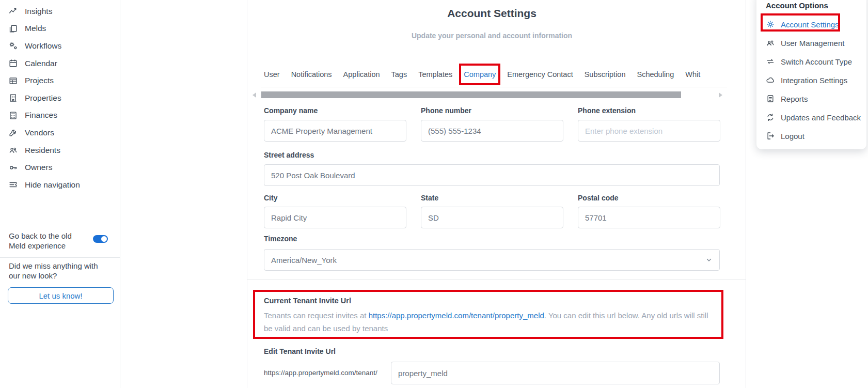 This screenshot has height=388, width=868. What do you see at coordinates (821, 118) in the screenshot?
I see `menu-item-label: Updates and Feedback` at bounding box center [821, 118].